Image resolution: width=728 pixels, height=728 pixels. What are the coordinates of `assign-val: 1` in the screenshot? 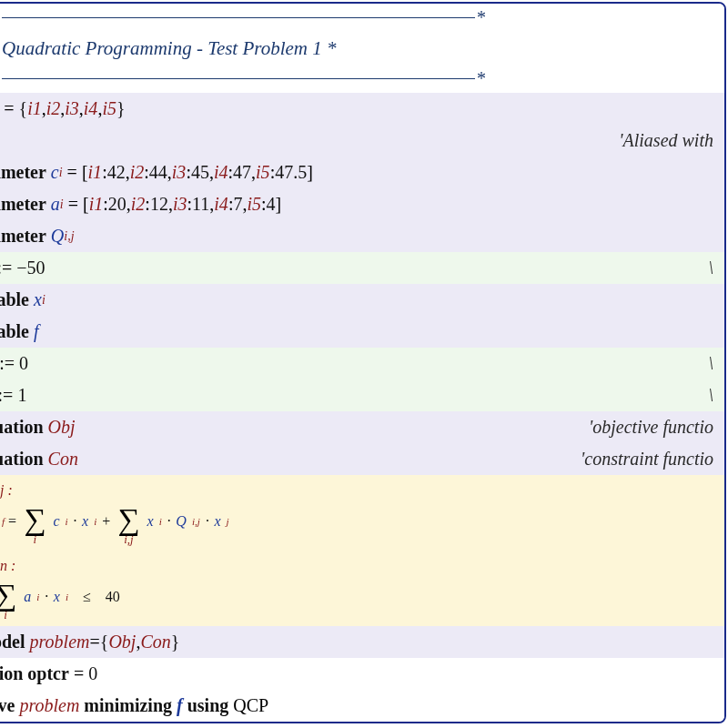 It's located at (22, 395).